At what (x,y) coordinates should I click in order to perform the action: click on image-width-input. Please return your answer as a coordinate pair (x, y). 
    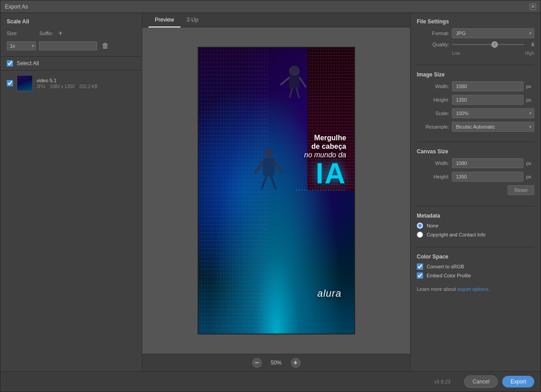
    Looking at the image, I should click on (488, 86).